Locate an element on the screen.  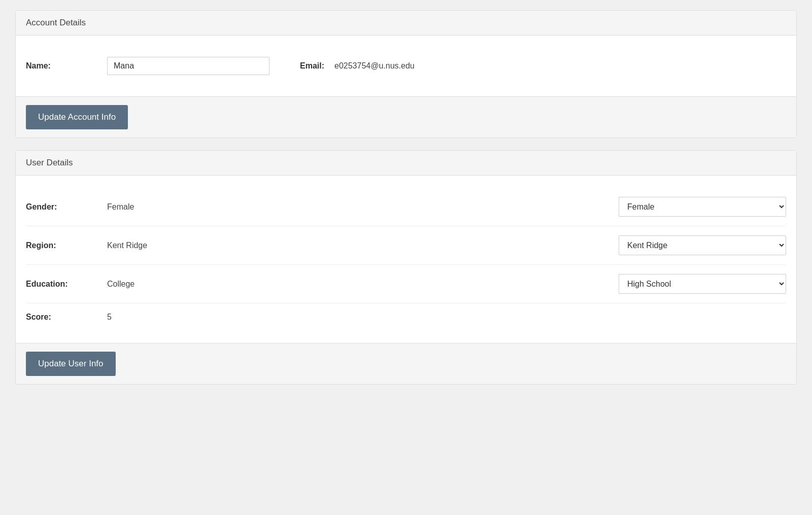
account-details-body: Name: Email: e0253754@u.nus.edu is located at coordinates (406, 66).